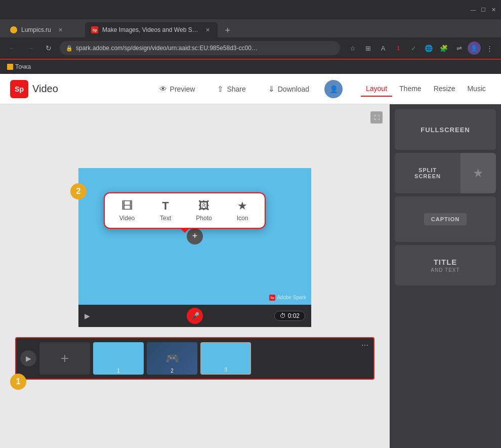  I want to click on popup-video-label: Video, so click(127, 218).